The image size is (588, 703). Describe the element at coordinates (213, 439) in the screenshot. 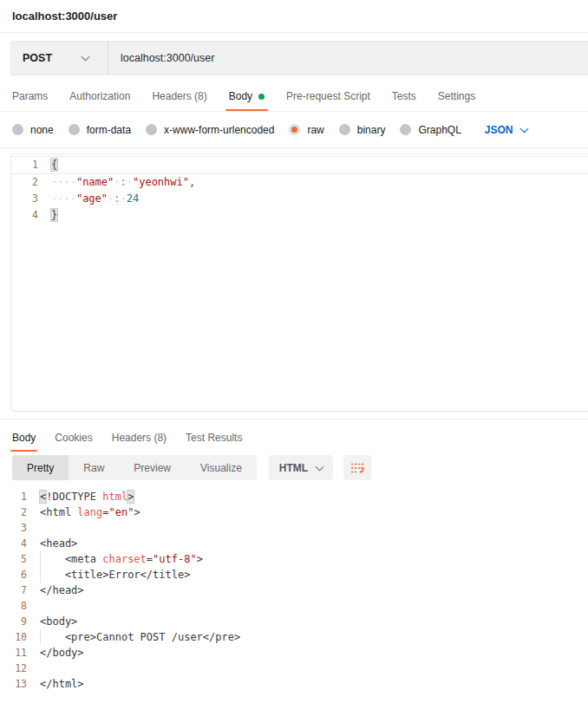

I see `response-tab-test-results: Test Results` at that location.